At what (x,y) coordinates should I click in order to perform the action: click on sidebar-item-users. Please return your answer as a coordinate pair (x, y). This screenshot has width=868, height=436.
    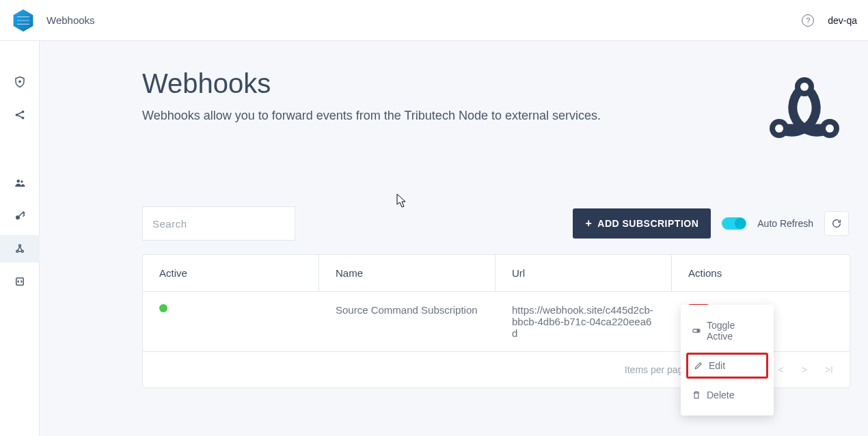
    Looking at the image, I should click on (20, 183).